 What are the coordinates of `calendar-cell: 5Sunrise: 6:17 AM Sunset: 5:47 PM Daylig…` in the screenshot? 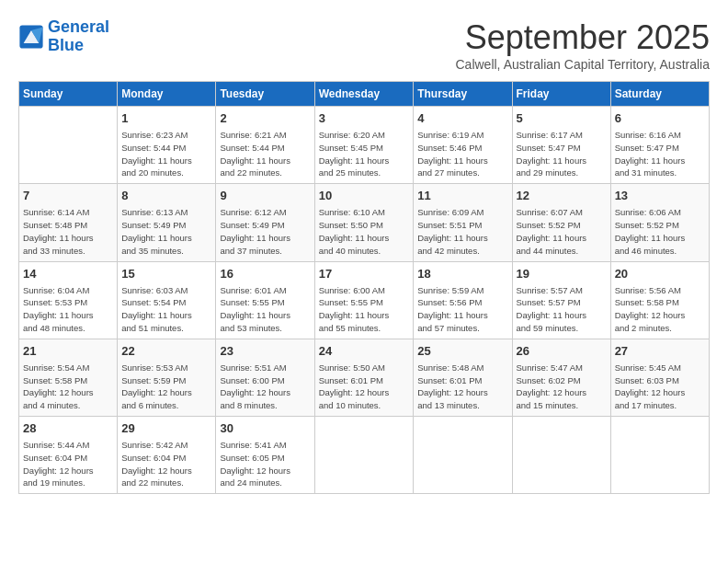 It's located at (561, 145).